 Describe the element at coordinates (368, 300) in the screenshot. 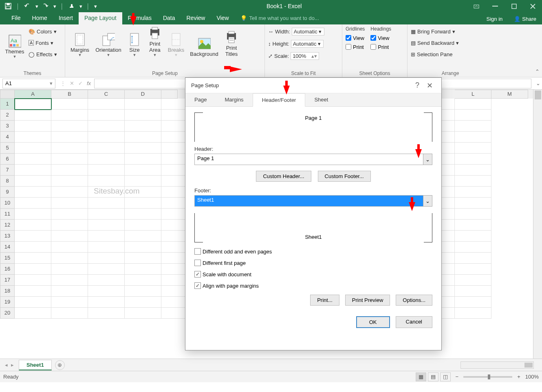

I see `print-preview-button: Print Preview` at that location.